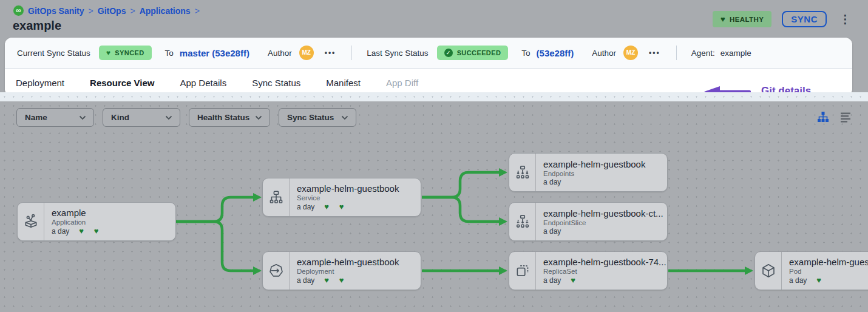  I want to click on node-replicaset-guestbook: example-helm-guestbook-74... ReplicaSet …, so click(588, 271).